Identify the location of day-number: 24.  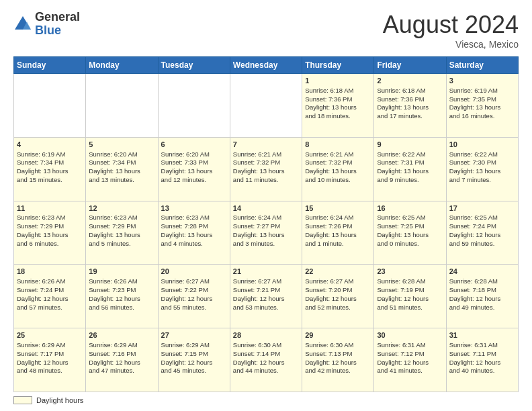
(482, 271).